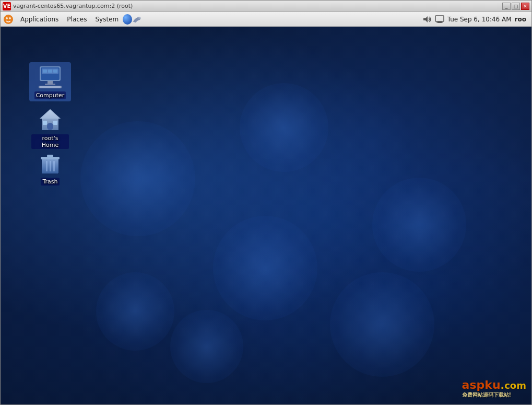 This screenshot has height=405, width=532. Describe the element at coordinates (516, 6) in the screenshot. I see `window-controls: _ □ ✕` at that location.